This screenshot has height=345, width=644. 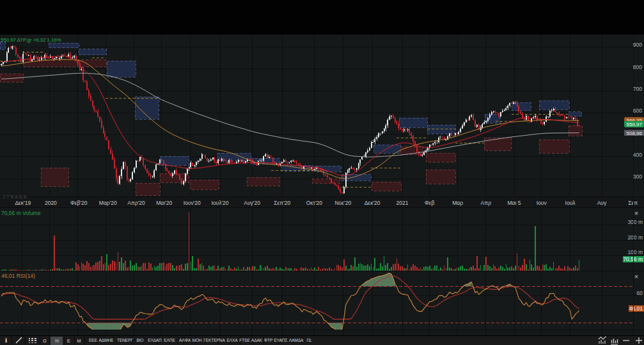 What do you see at coordinates (315, 203) in the screenshot?
I see `svg-text: Οκτ'20` at bounding box center [315, 203].